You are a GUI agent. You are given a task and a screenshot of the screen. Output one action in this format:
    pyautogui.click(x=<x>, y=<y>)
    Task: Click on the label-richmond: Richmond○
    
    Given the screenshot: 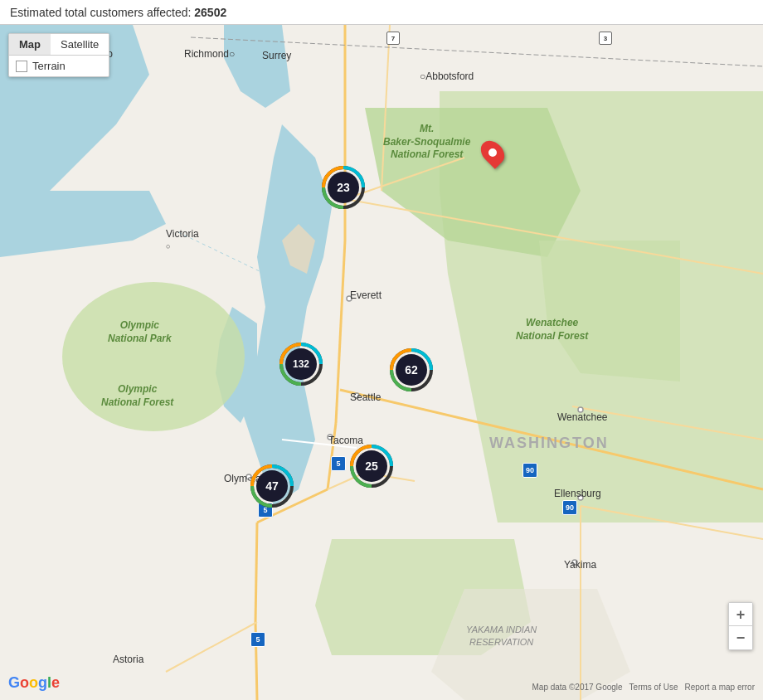 What is the action you would take?
    pyautogui.click(x=209, y=54)
    